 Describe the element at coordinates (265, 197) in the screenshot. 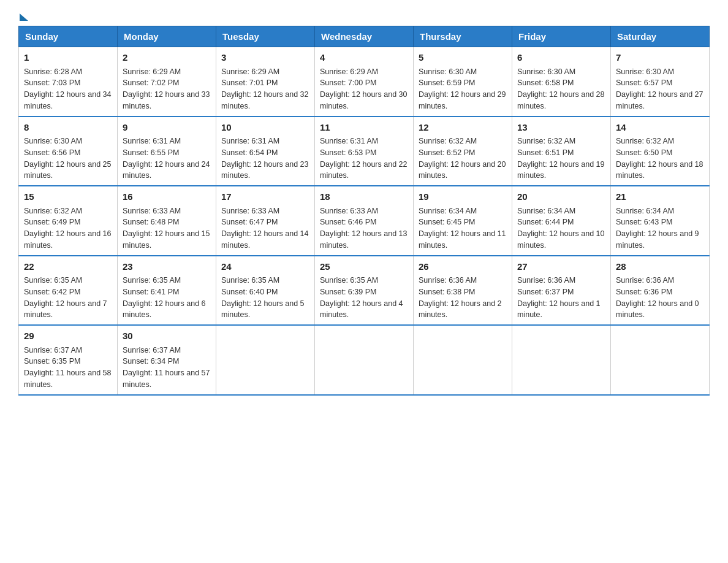

I see `day-number: 17` at that location.